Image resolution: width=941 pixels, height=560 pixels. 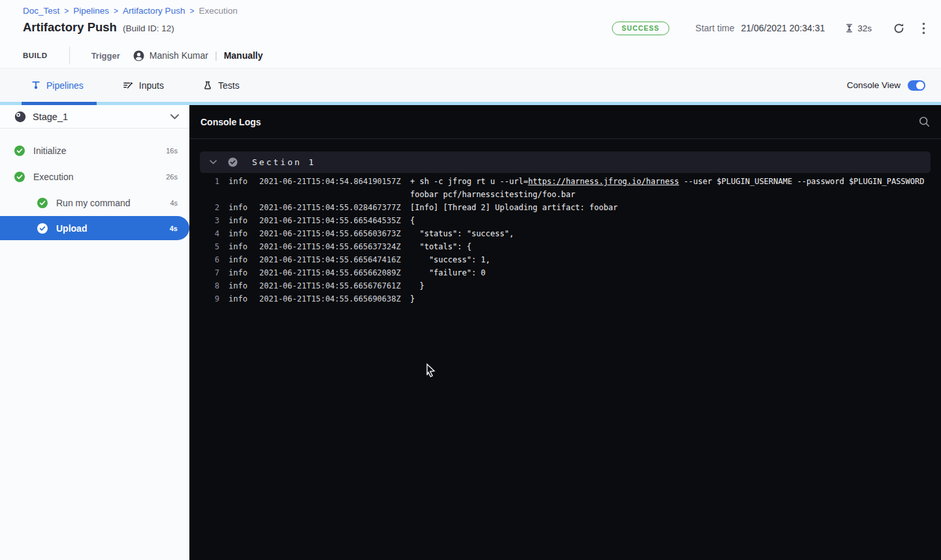 I want to click on start-time-value: 21/06/2021 20:34:31, so click(x=783, y=28).